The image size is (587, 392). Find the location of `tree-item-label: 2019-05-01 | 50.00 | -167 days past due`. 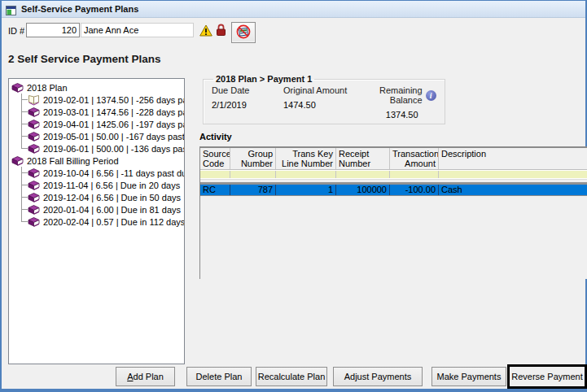

tree-item-label: 2019-05-01 | 50.00 | -167 days past due is located at coordinates (114, 137).